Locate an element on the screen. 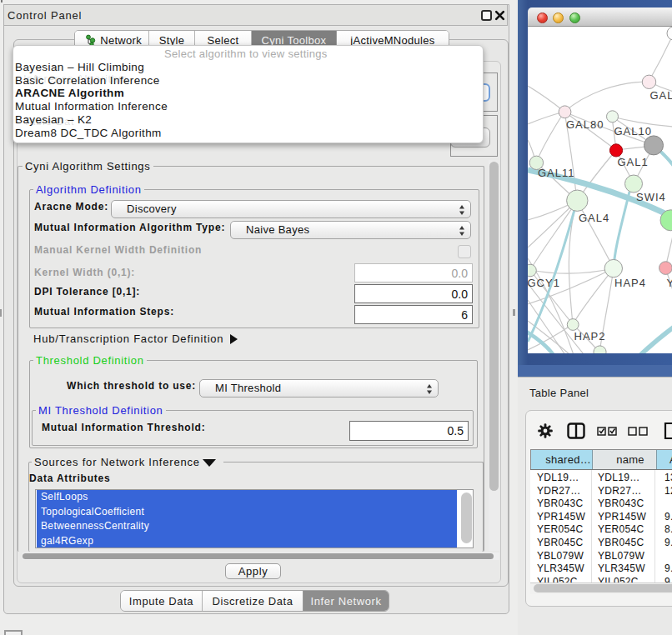 This screenshot has height=635, width=672. svg-text: GAL2 is located at coordinates (661, 95).